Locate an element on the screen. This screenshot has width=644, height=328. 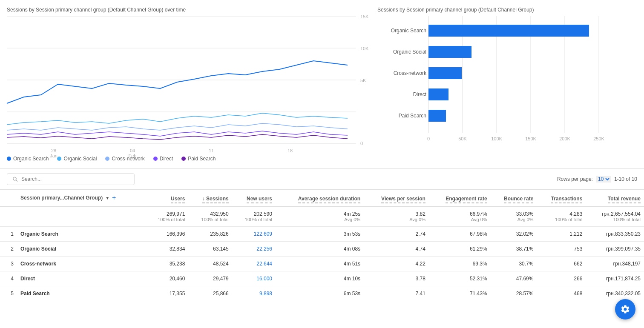
legend-dot-cross-network is located at coordinates (107, 159).